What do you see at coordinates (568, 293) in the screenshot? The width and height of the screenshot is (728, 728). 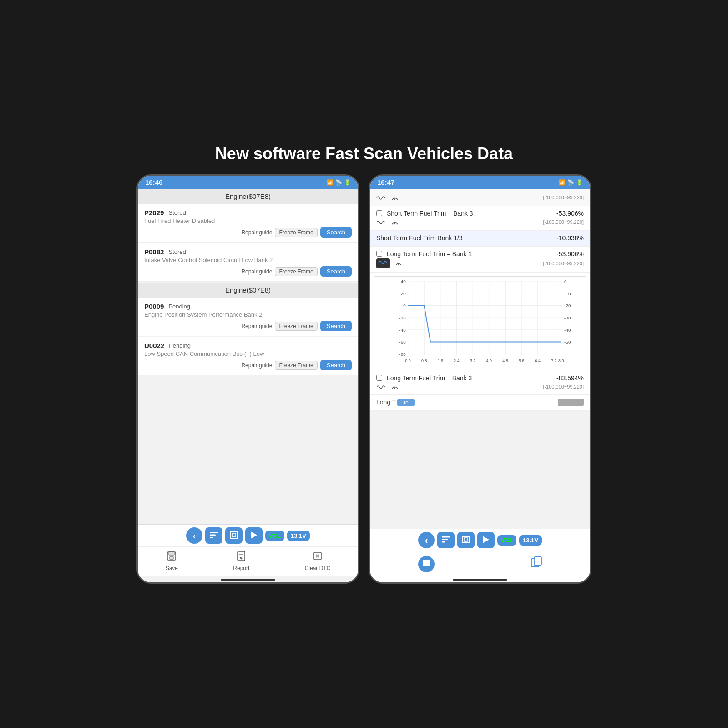 I see `svg-text: -10` at bounding box center [568, 293].